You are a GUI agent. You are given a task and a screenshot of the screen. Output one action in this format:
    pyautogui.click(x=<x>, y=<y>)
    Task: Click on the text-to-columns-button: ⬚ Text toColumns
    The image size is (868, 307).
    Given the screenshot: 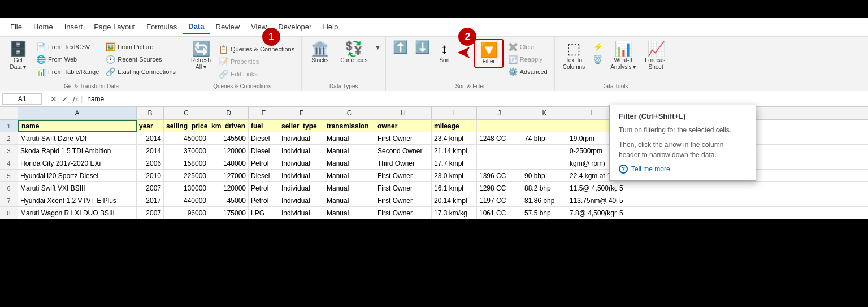 What is the action you would take?
    pyautogui.click(x=574, y=56)
    